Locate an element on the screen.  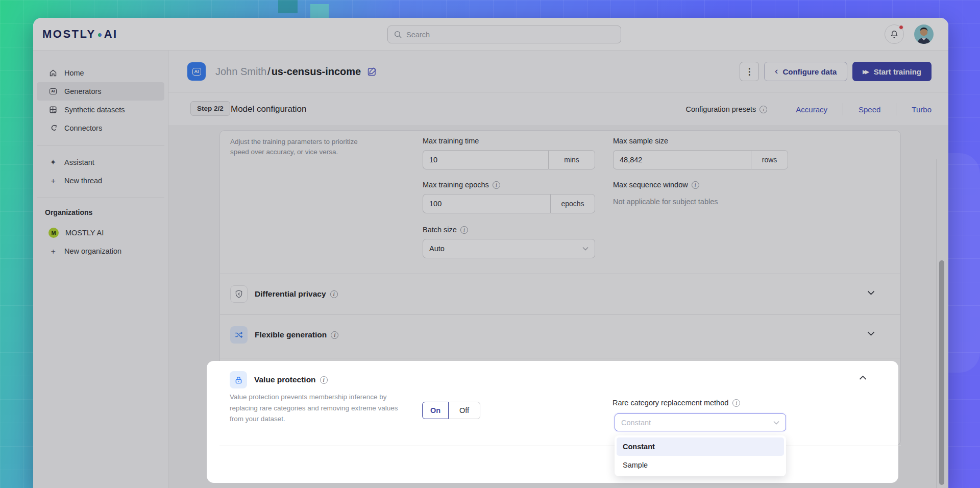
section-divider is located at coordinates (560, 358).